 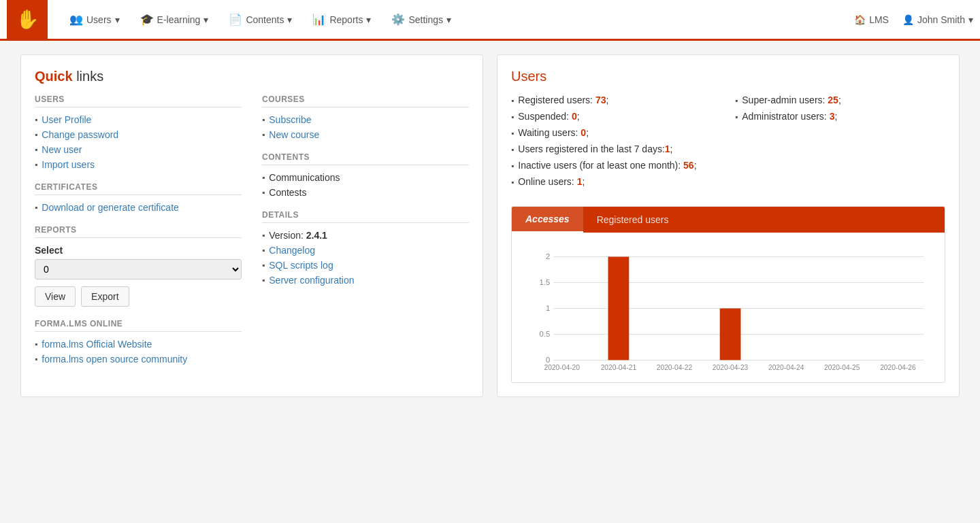 What do you see at coordinates (365, 265) in the screenshot?
I see `list-item-sql-scripts: SQL scripts log` at bounding box center [365, 265].